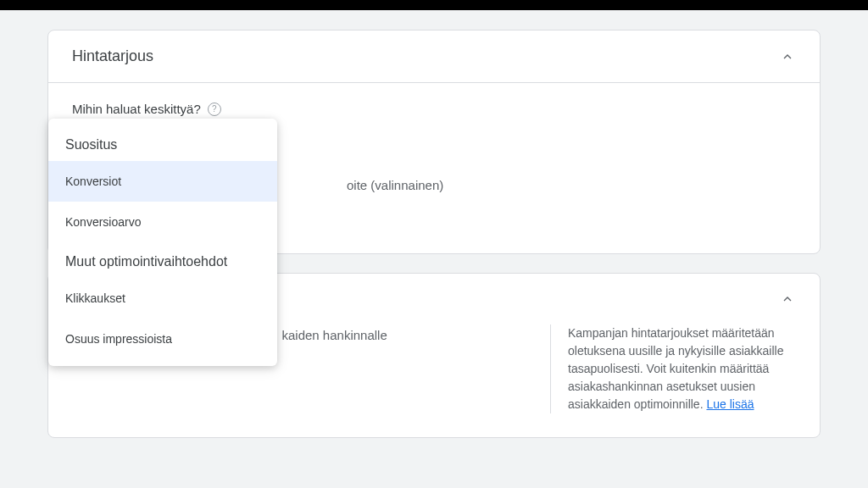 The width and height of the screenshot is (868, 488). I want to click on dropdown-item-conversions: Konversiot, so click(163, 181).